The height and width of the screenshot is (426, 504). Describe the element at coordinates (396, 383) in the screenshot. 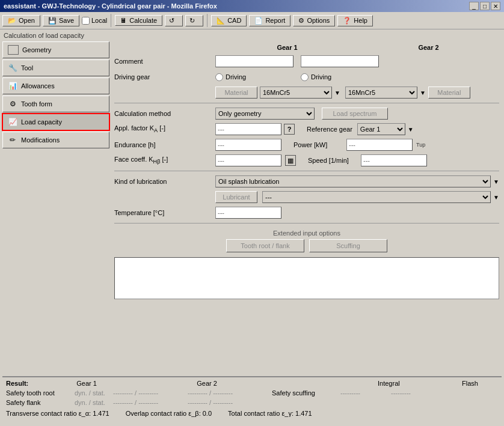

I see `integral-col-header: Integral` at that location.